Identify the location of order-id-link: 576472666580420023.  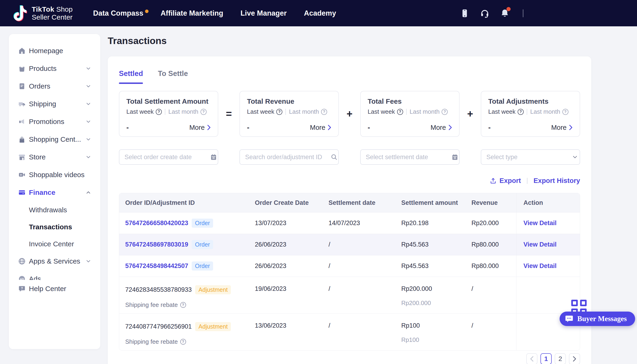
(157, 223).